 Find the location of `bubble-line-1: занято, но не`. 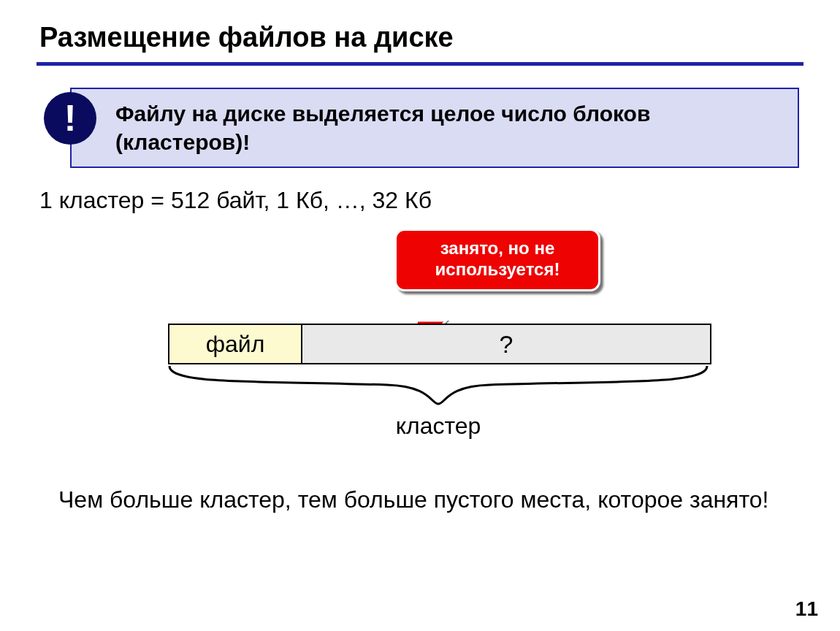

bubble-line-1: занято, но не is located at coordinates (498, 248).